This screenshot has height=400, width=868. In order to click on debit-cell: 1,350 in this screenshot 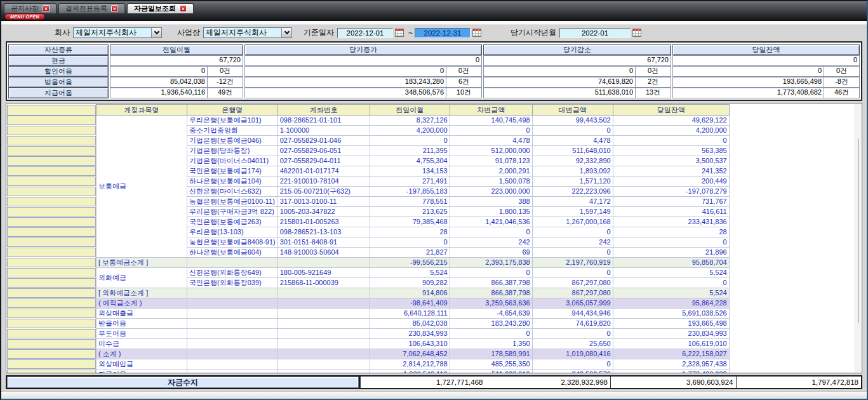, I will do `click(491, 344)`.